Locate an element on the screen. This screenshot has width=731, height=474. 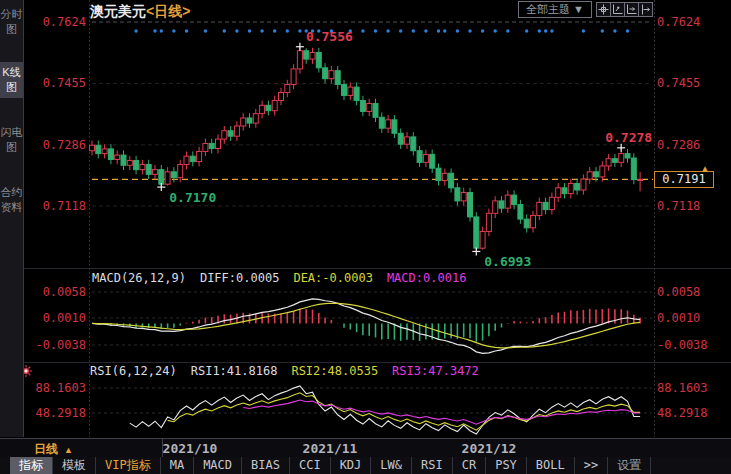
period-label: 日线 is located at coordinates (46, 449).